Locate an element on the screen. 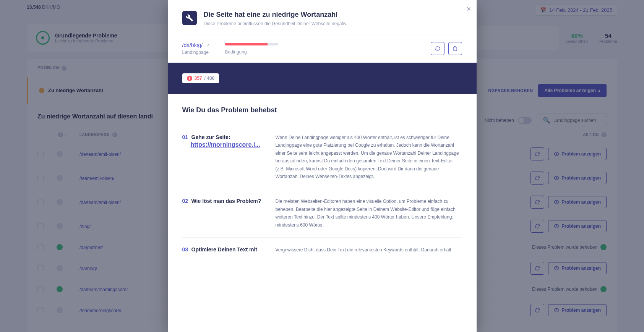 This screenshot has width=644, height=332. word-count-banner: ! 357 / 400 is located at coordinates (322, 78).